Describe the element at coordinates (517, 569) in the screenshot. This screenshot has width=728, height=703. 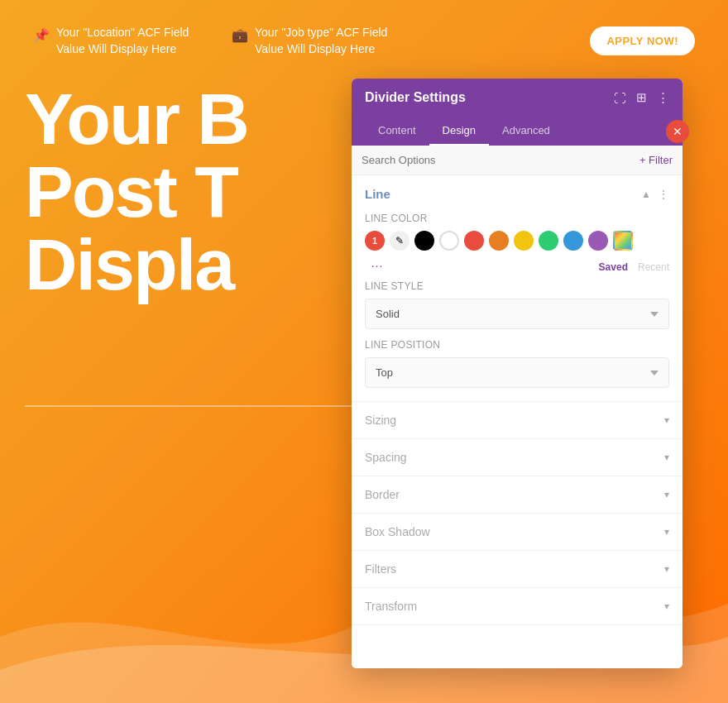
I see `filters-section: Filters ▾` at that location.